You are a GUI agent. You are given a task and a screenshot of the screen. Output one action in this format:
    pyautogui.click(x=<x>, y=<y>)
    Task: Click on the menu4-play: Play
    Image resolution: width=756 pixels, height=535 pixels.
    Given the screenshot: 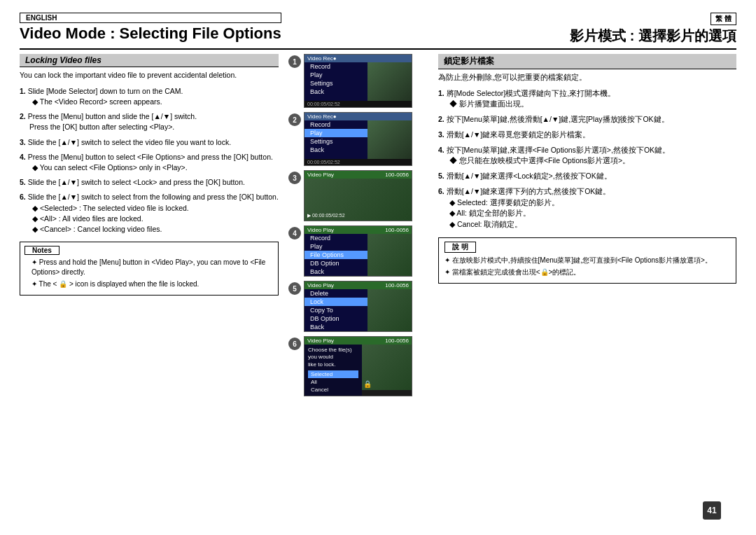 What is the action you would take?
    pyautogui.click(x=336, y=246)
    